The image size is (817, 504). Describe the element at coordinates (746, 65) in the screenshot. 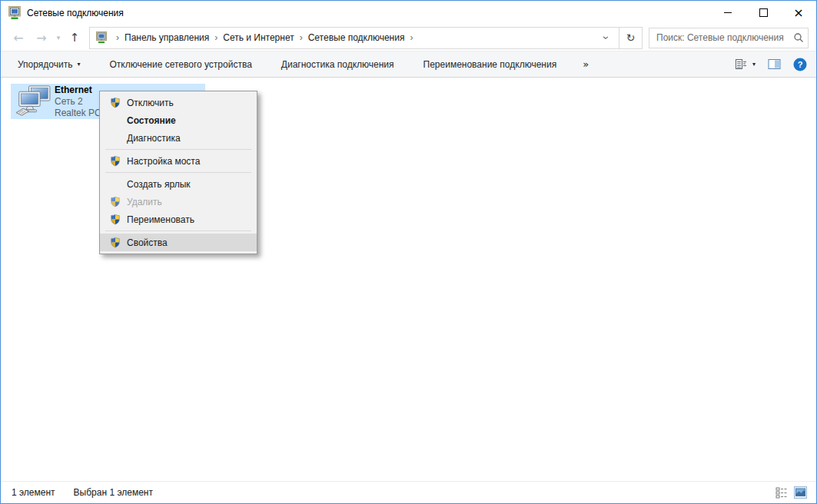

I see `change-view-button: ▾` at that location.